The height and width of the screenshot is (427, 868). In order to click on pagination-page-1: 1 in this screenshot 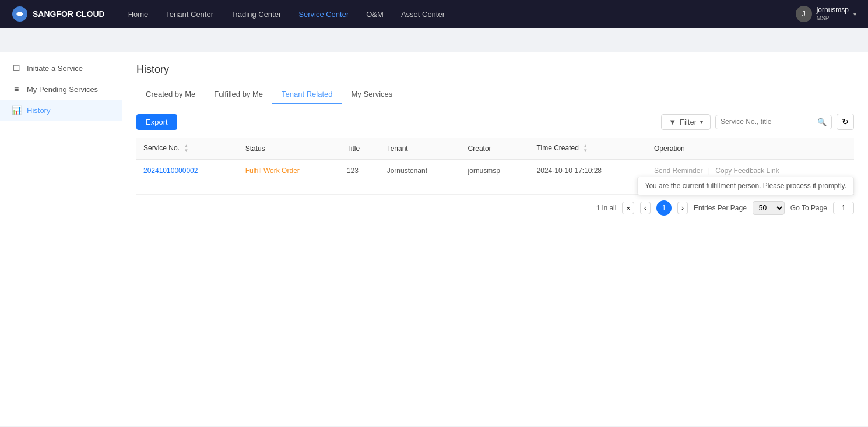, I will do `click(664, 208)`.